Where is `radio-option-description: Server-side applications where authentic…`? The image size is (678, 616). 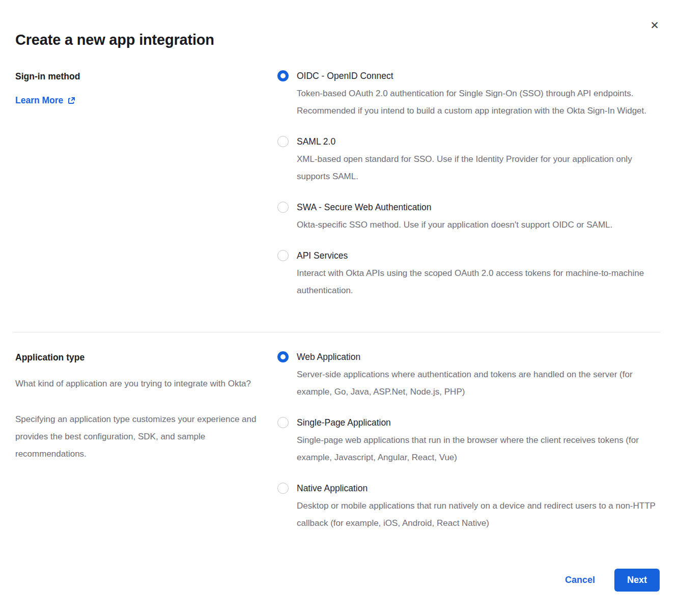 radio-option-description: Server-side applications where authentic… is located at coordinates (479, 383).